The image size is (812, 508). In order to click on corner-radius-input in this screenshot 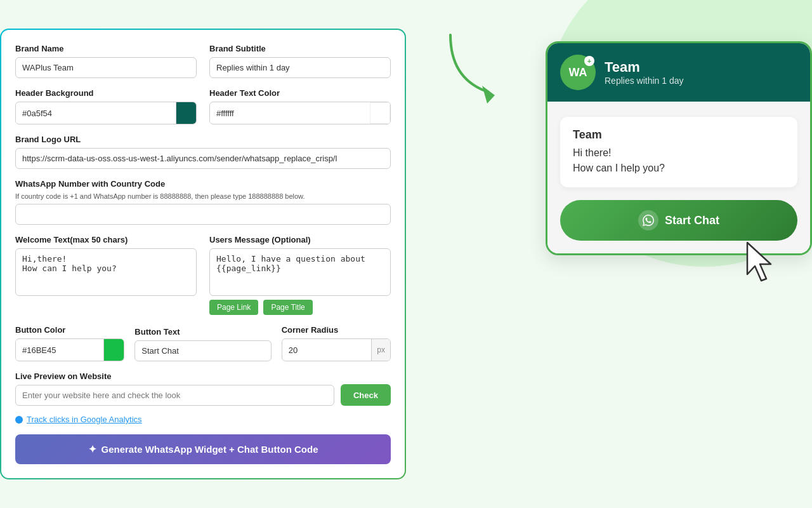, I will do `click(327, 351)`.